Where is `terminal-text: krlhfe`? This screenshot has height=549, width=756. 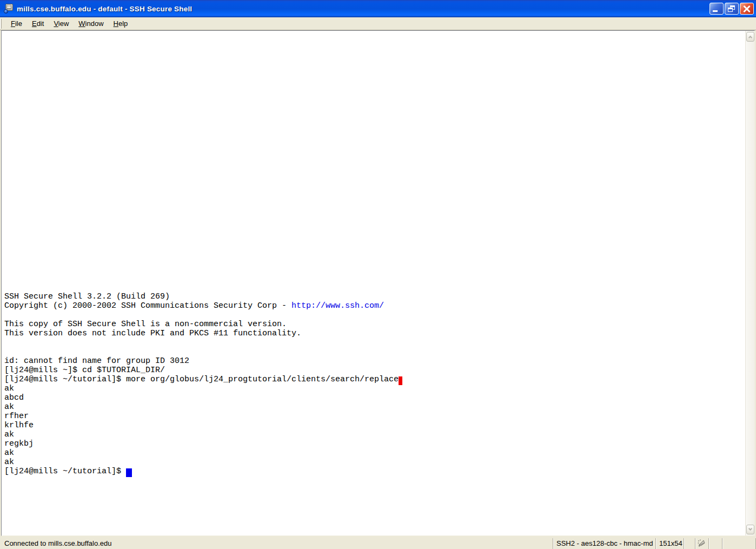 terminal-text: krlhfe is located at coordinates (19, 425).